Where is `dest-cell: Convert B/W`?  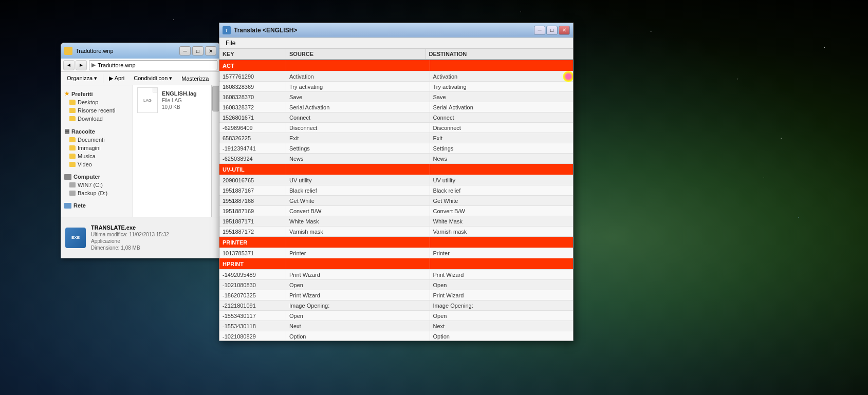
dest-cell: Convert B/W is located at coordinates (502, 211).